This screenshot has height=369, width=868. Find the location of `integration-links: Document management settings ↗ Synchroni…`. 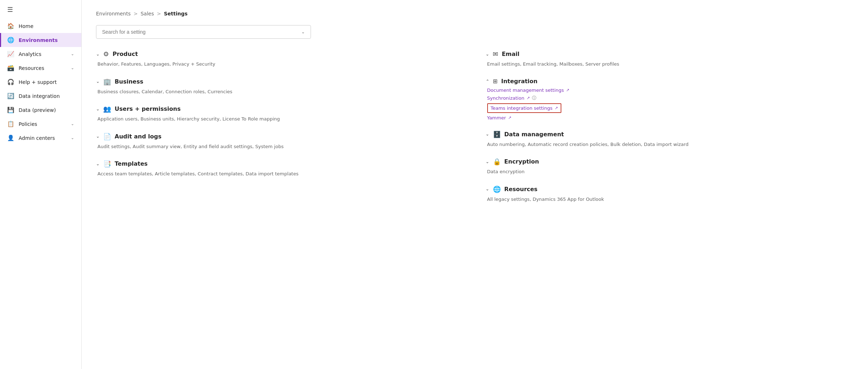

integration-links: Document management settings ↗ Synchroni… is located at coordinates (670, 104).